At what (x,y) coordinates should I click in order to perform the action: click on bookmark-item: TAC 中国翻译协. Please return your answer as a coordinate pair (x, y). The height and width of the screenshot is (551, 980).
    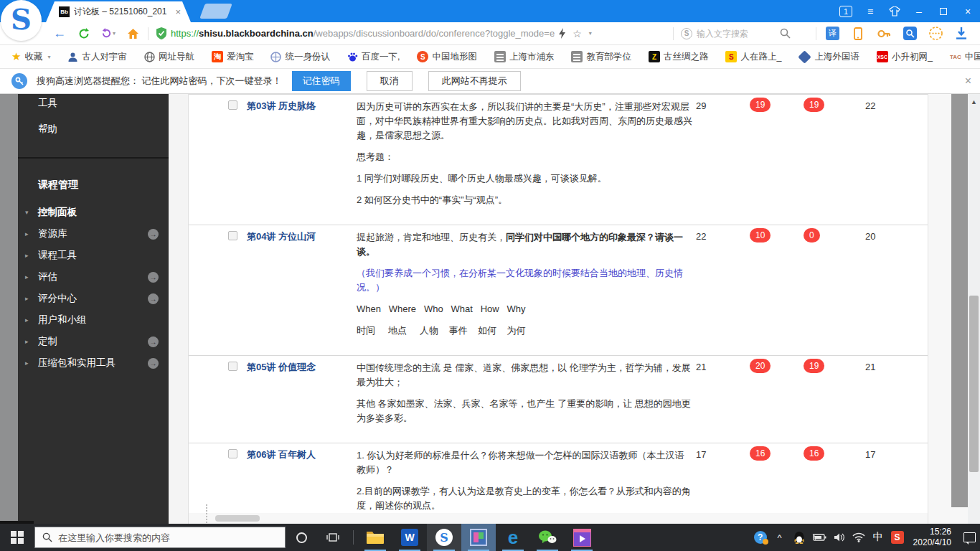
    Looking at the image, I should click on (965, 57).